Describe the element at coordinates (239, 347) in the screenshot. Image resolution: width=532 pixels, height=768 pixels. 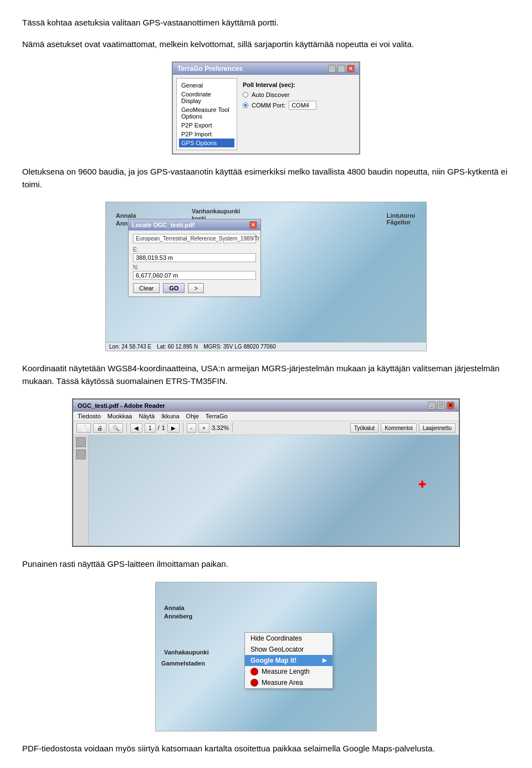
I see `status-mgrs: MGRS: 35V LG 88020 77060` at that location.